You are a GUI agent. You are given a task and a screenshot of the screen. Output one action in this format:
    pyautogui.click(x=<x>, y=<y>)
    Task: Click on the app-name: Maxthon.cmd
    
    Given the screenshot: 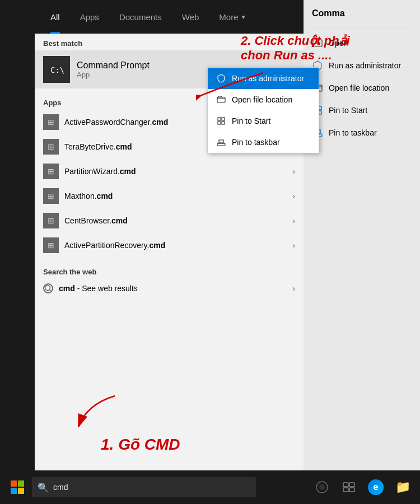 What is the action you would take?
    pyautogui.click(x=176, y=196)
    